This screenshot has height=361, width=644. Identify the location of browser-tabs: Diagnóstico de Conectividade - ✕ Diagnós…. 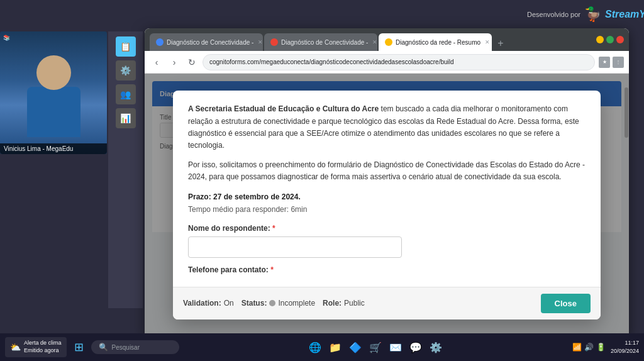
(372, 40).